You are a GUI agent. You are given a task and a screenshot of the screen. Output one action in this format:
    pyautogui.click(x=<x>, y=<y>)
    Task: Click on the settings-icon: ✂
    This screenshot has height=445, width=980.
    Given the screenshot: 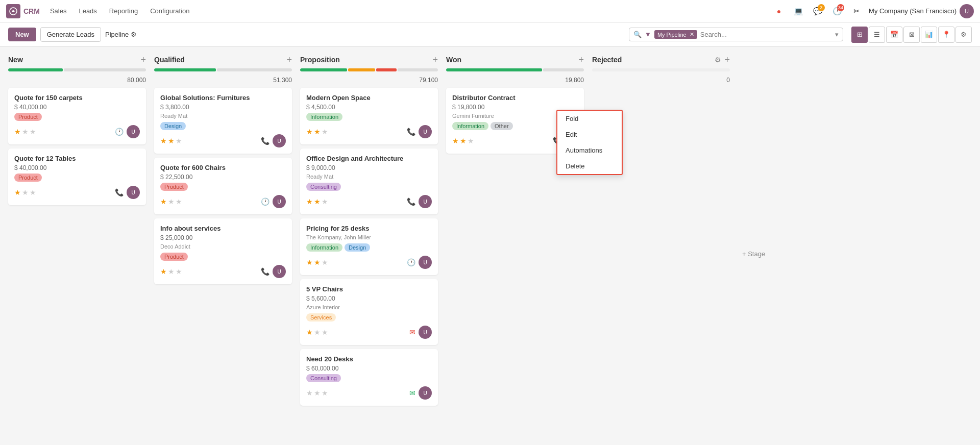 What is the action you would take?
    pyautogui.click(x=856, y=11)
    